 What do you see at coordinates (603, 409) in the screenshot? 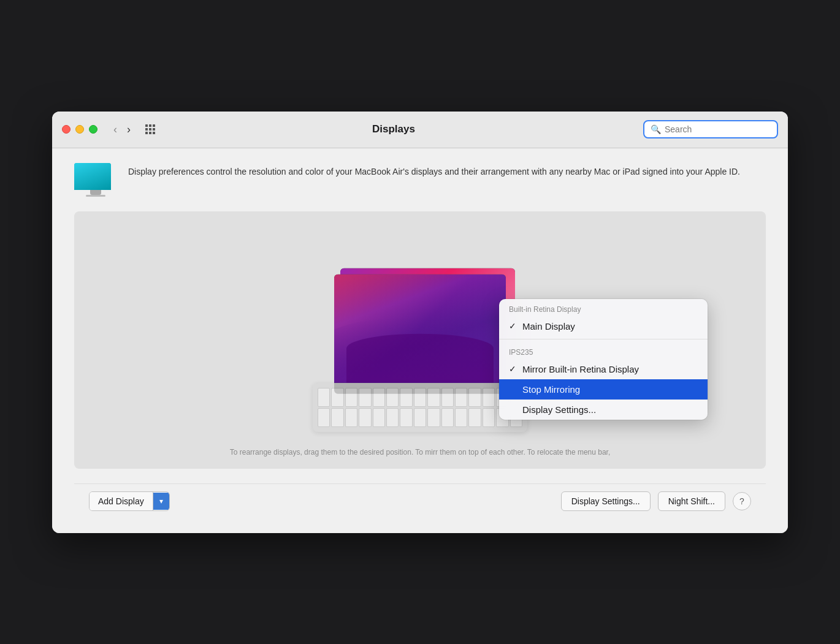
I see `menu-item-display-settings: Display Settings...` at bounding box center [603, 409].